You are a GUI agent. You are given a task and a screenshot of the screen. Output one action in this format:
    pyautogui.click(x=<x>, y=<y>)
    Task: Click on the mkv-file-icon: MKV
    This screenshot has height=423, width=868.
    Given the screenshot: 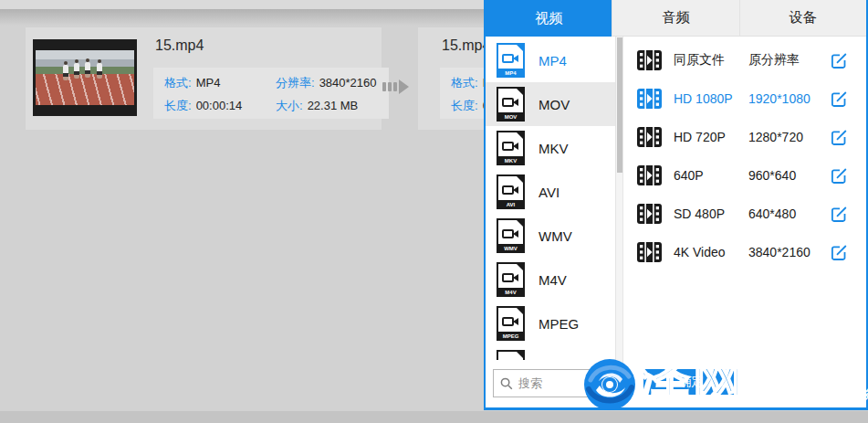 What is the action you would take?
    pyautogui.click(x=511, y=148)
    